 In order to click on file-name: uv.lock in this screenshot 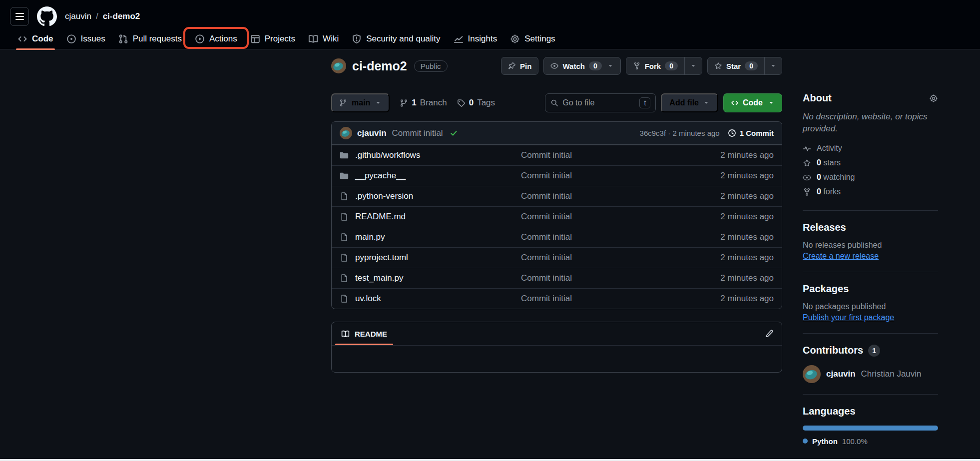, I will do `click(368, 299)`.